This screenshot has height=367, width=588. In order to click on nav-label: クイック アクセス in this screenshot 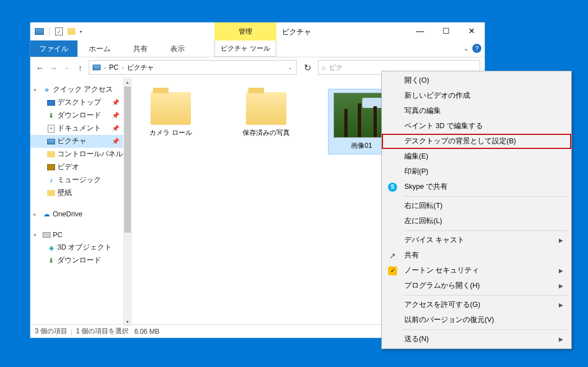, I will do `click(83, 90)`.